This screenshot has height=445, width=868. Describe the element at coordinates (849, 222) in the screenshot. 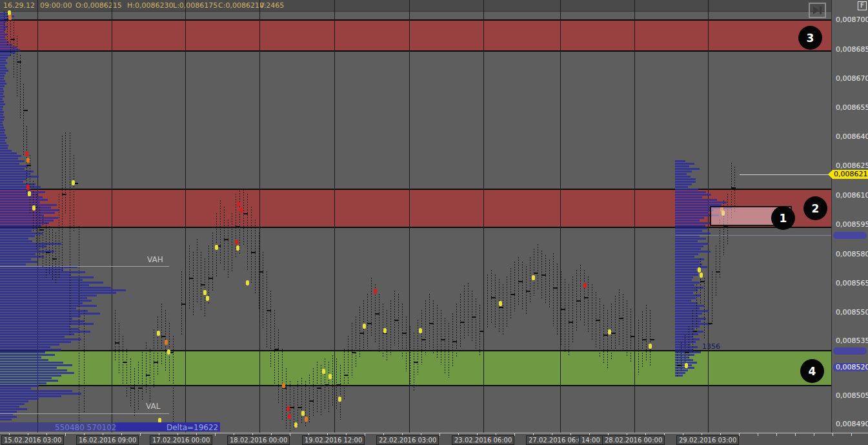

I see `price-axis: 0,00870000,00868500,00867000,00865500,00…` at that location.